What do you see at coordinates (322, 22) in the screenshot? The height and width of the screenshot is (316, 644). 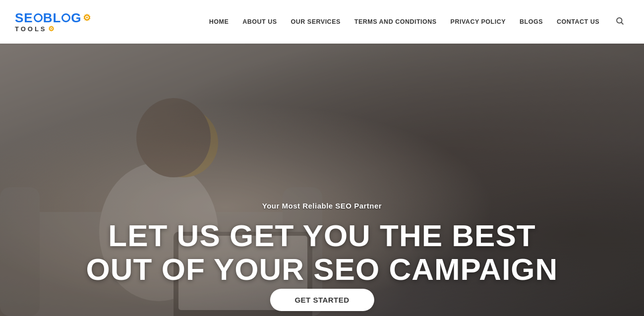 I see `header: SE BL G ⚙ TOOLS ⚙ HOME ABOUT US OUR SERV…` at bounding box center [322, 22].